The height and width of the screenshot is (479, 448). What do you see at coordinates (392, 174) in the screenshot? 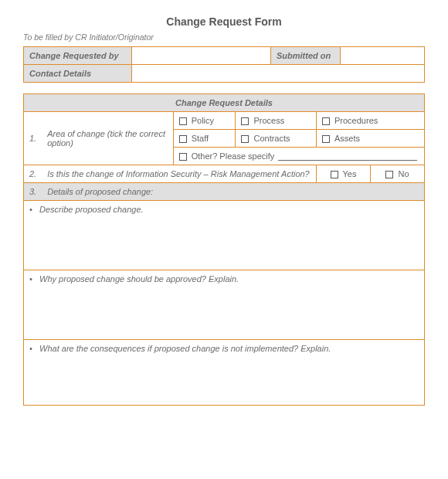
I see `checkbox-no` at bounding box center [392, 174].